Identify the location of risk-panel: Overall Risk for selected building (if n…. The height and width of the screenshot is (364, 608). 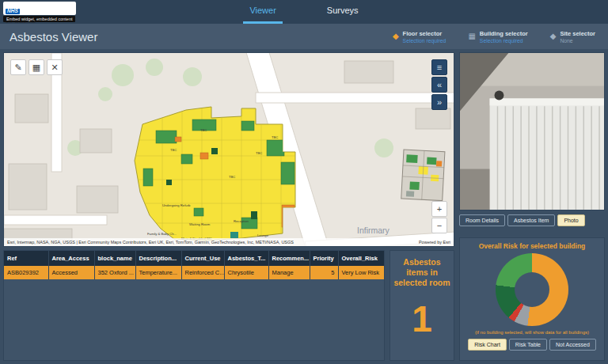
(532, 299).